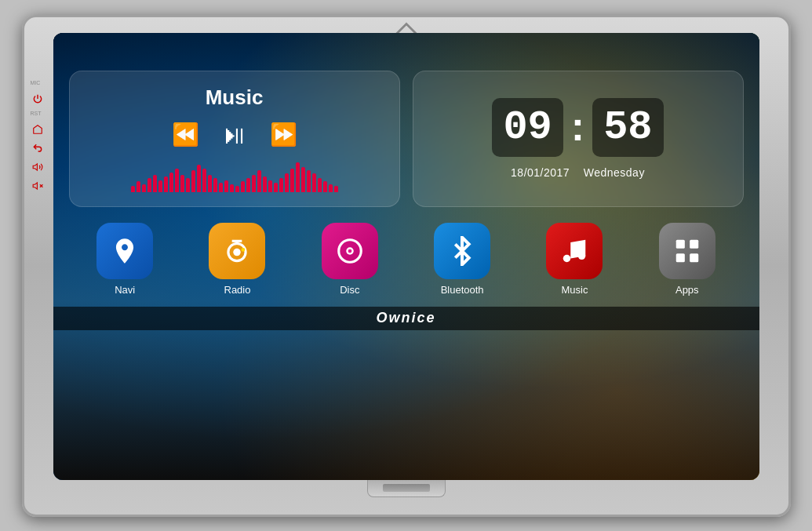 This screenshot has width=812, height=531. I want to click on app-disc: Disc, so click(350, 259).